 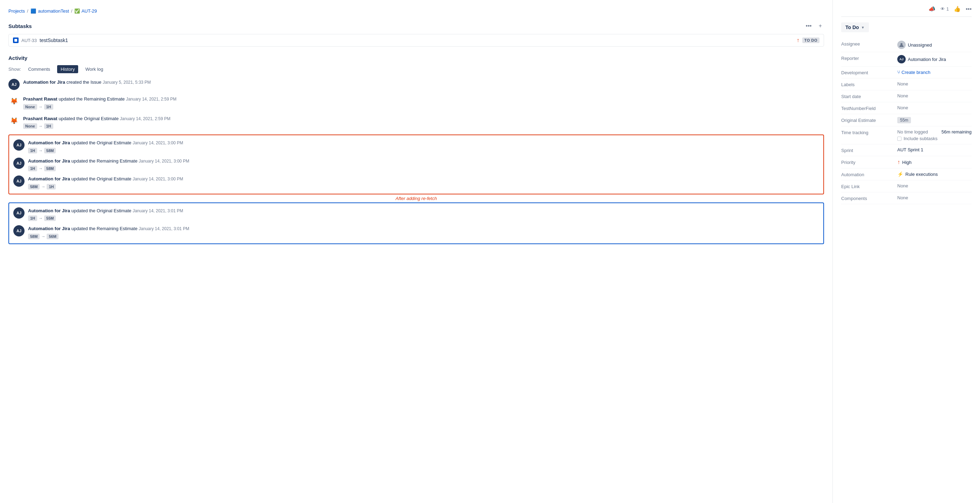 What do you see at coordinates (945, 9) in the screenshot?
I see `watch-button: 👁 1` at bounding box center [945, 9].